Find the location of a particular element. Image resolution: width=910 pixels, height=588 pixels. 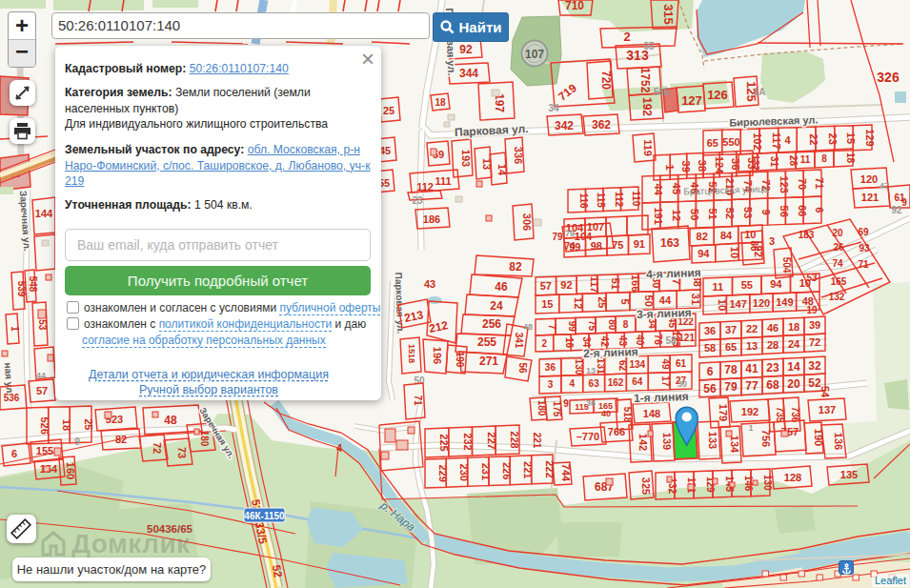

svg-text: 344 is located at coordinates (469, 73).